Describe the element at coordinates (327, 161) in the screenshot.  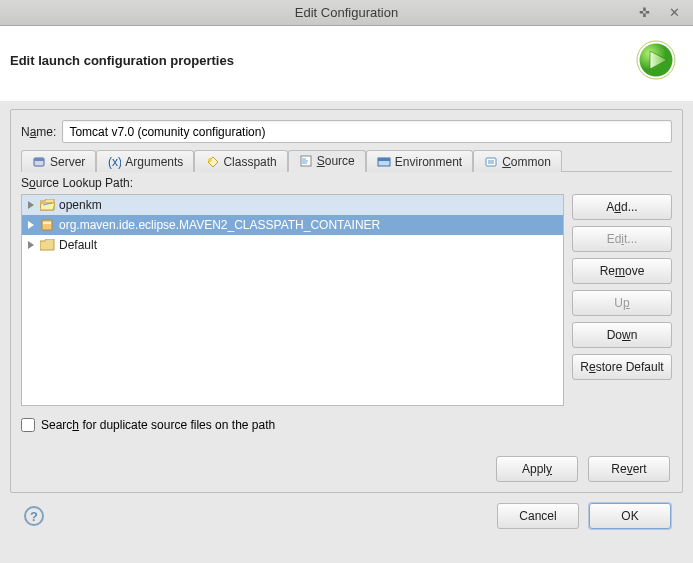
I see `tab-source: Source` at that location.